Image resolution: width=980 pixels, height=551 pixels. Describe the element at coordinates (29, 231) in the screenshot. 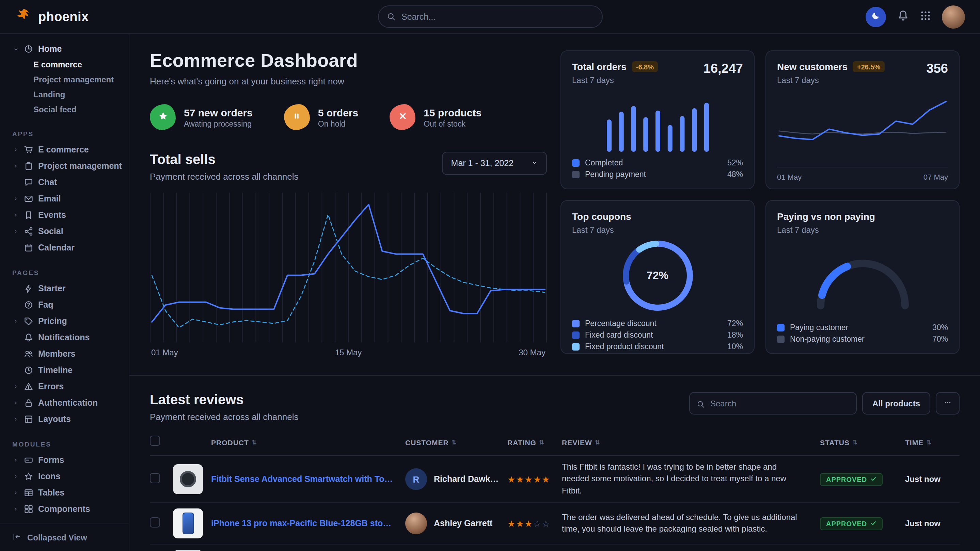

I see `share-icon` at that location.